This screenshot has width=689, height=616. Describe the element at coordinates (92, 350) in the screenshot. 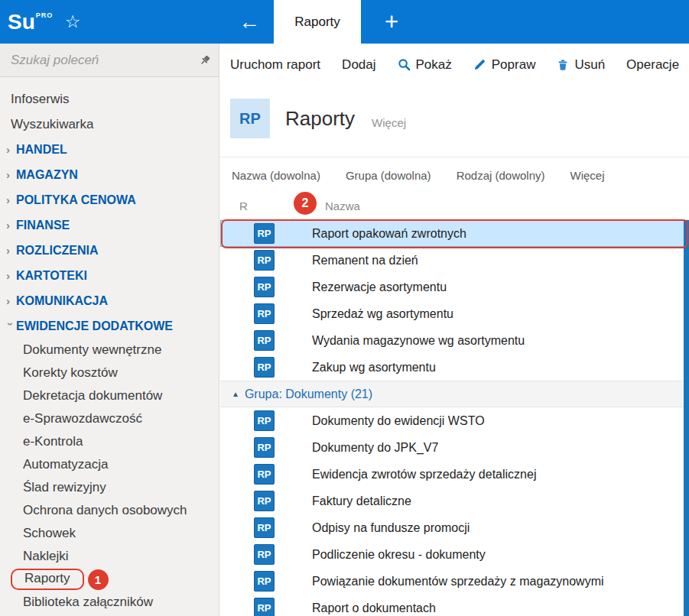

I see `sidebar-item-label: Dokumenty wewnętrzne` at that location.